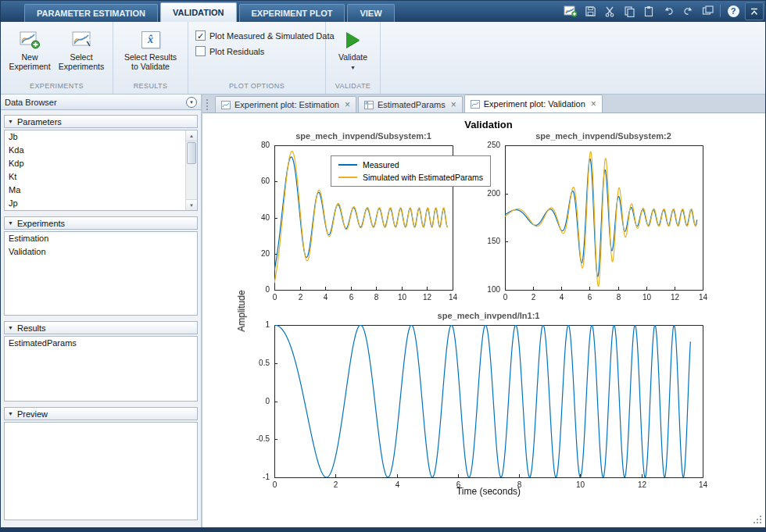 The height and width of the screenshot is (532, 766). I want to click on data-browser-header: Data Browser ▼, so click(101, 102).